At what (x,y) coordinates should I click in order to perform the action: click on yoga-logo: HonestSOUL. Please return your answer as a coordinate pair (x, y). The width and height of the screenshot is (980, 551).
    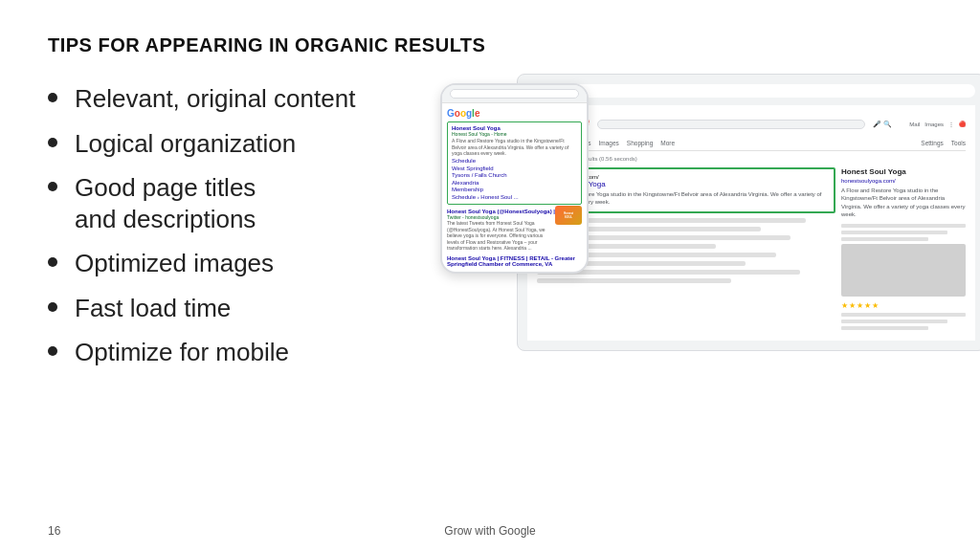
    Looking at the image, I should click on (568, 215).